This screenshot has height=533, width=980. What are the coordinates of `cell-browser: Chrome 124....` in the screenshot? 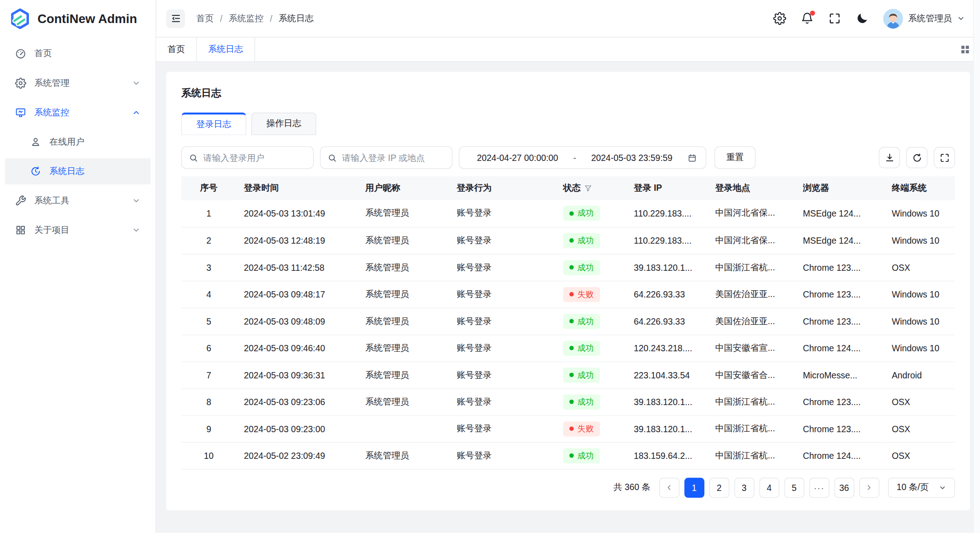 It's located at (839, 456).